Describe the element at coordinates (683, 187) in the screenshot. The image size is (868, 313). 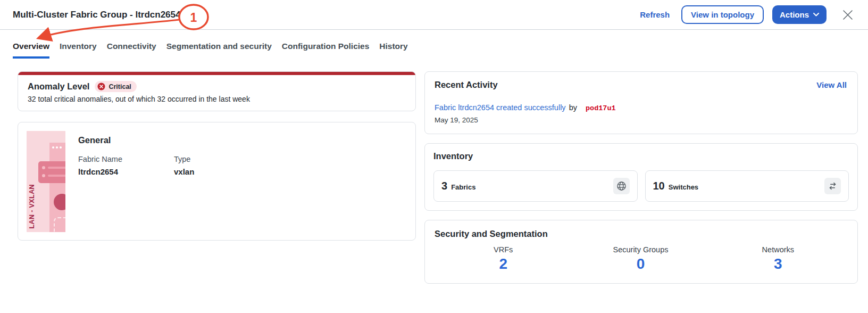
I see `switches-label: Switches` at that location.